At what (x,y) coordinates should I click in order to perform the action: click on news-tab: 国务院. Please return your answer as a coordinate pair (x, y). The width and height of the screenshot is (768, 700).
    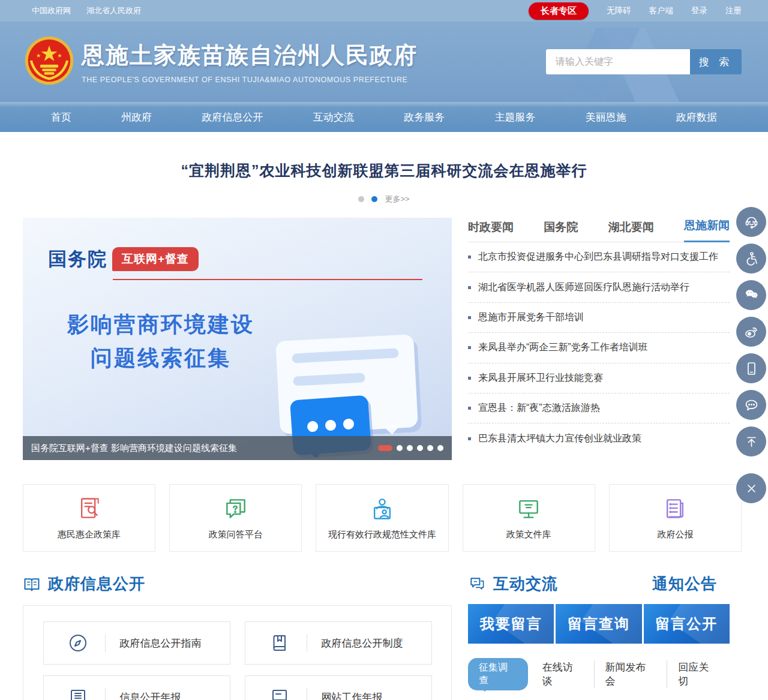
    Looking at the image, I should click on (560, 231).